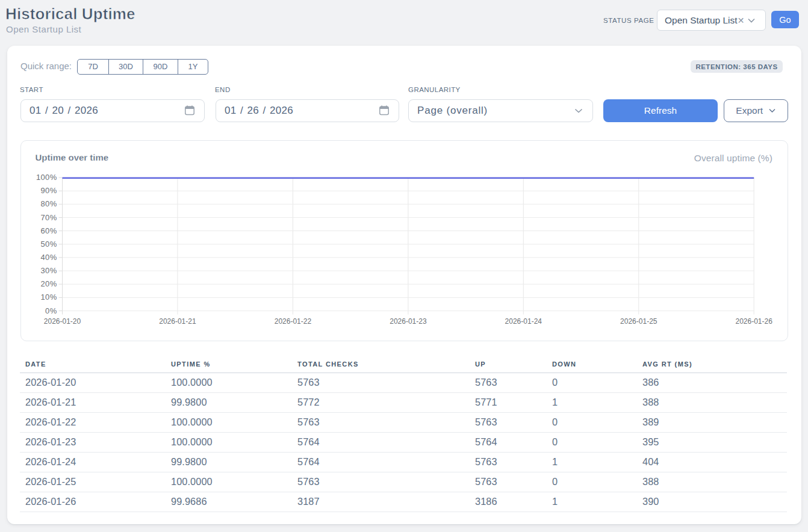 This screenshot has height=532, width=808. I want to click on svg-text: 0%, so click(51, 311).